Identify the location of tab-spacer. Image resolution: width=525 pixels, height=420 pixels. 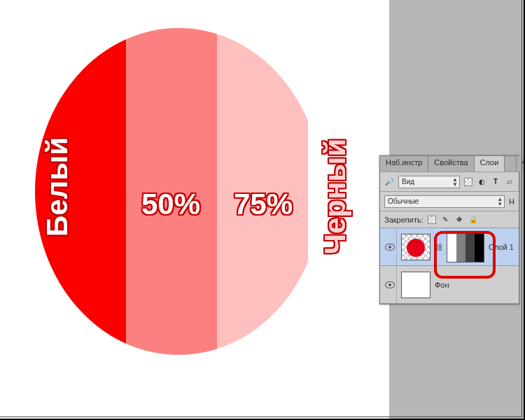
(510, 164).